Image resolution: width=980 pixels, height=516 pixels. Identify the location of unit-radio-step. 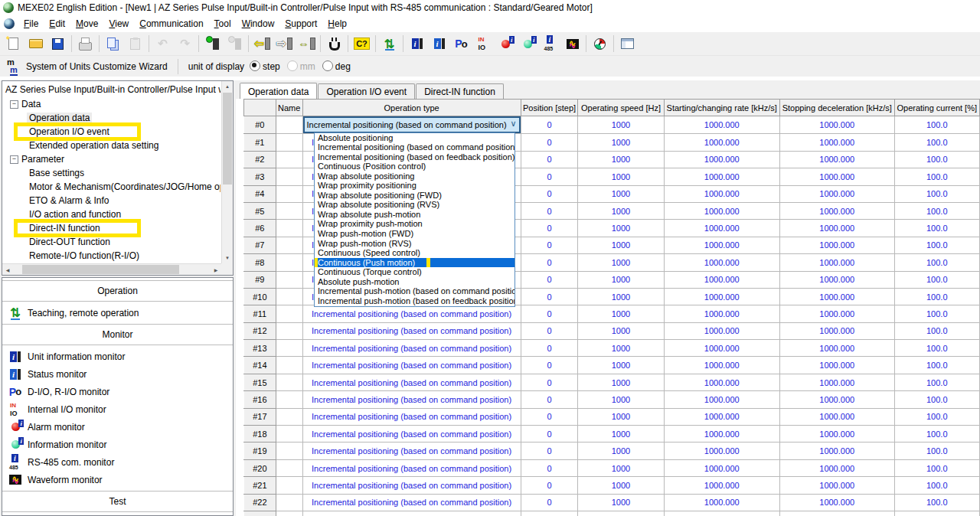
(255, 66).